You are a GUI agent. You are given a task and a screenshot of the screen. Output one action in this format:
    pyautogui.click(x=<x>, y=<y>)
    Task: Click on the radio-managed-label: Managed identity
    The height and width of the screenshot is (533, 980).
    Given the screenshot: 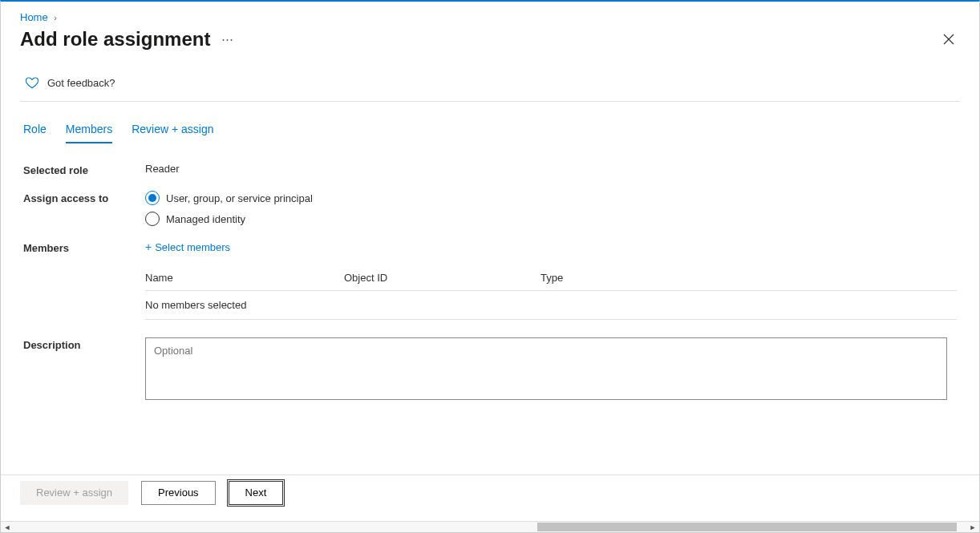 What is the action you would take?
    pyautogui.click(x=205, y=220)
    